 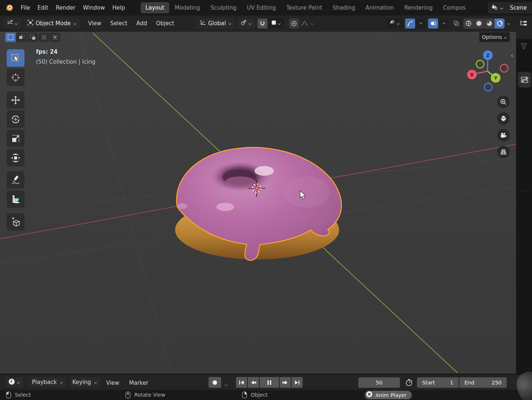 I want to click on menu-help: Help, so click(x=119, y=8).